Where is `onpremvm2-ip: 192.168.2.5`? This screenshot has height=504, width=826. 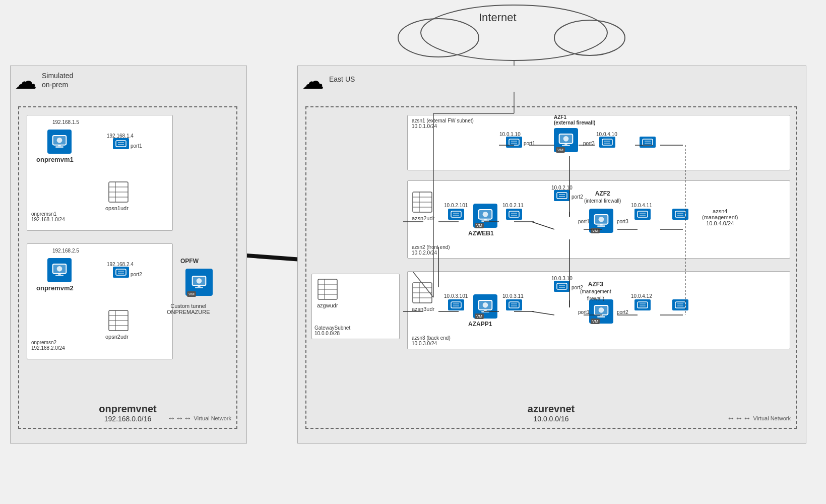 onpremvm2-ip: 192.168.2.5 is located at coordinates (66, 251).